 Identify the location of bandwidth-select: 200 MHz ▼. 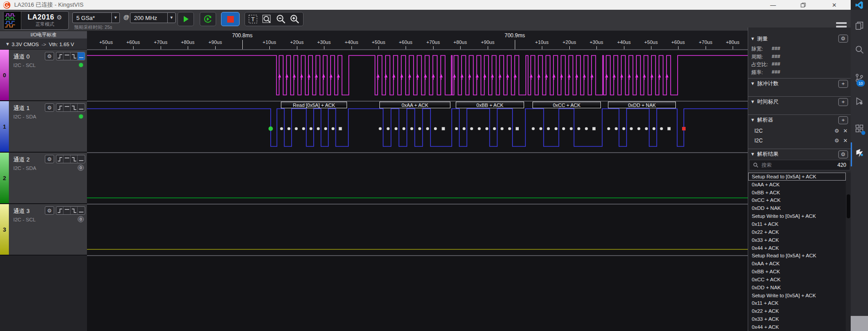
(153, 18).